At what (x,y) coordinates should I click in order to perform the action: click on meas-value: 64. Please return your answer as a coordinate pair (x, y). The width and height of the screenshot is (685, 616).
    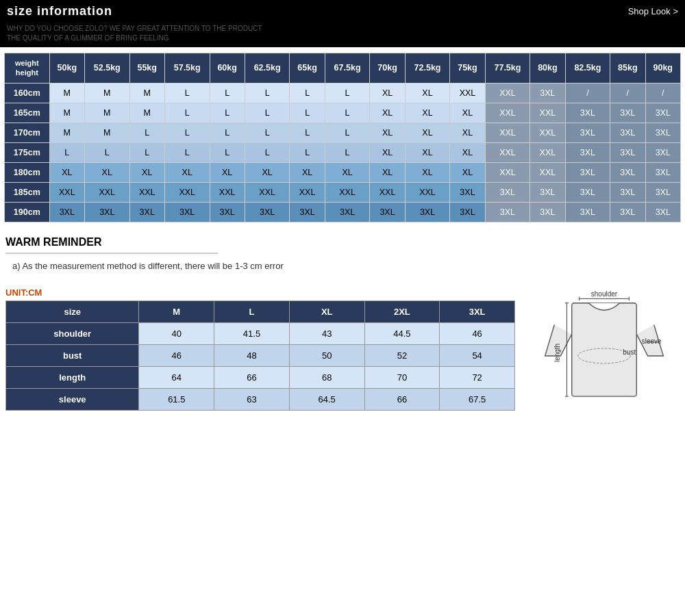
    Looking at the image, I should click on (177, 377).